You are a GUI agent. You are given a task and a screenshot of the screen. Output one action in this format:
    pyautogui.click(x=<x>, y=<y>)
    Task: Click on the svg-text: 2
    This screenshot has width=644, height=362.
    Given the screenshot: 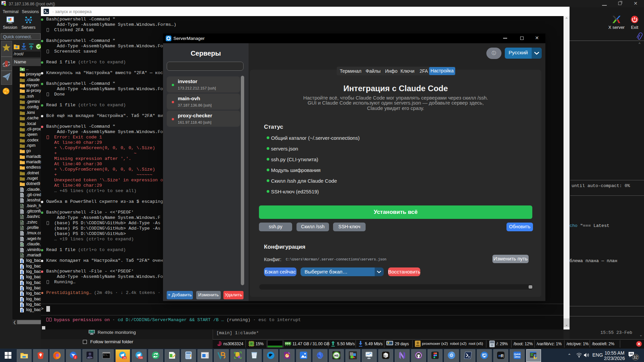 What is the action you would take?
    pyautogui.click(x=75, y=357)
    